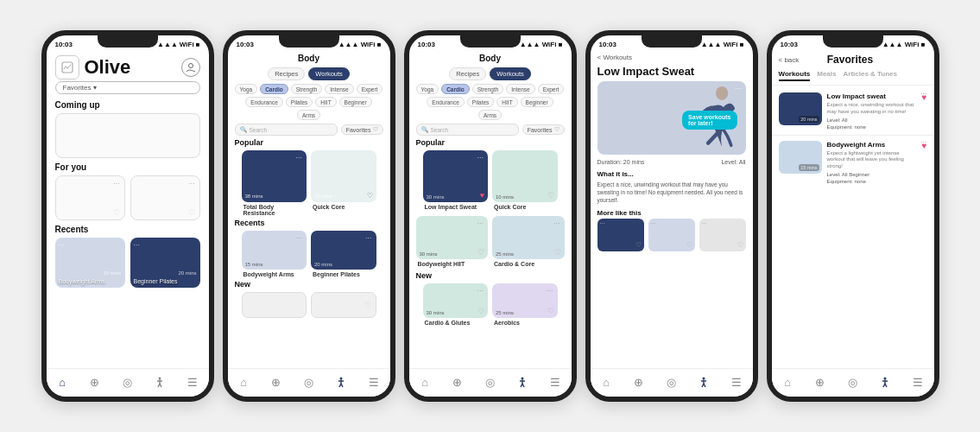 Image resolution: width=980 pixels, height=432 pixels. I want to click on nav-list-2: ☰, so click(374, 382).